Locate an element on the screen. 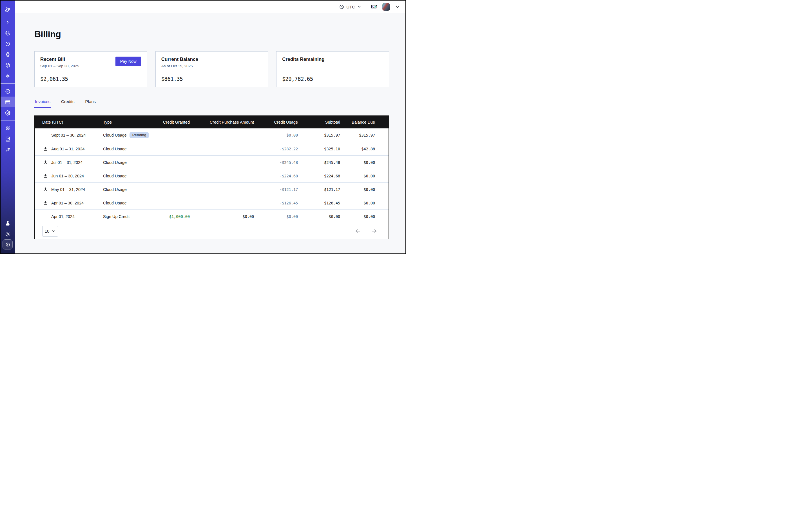 The image size is (812, 508). status-badge: Pending is located at coordinates (139, 135).